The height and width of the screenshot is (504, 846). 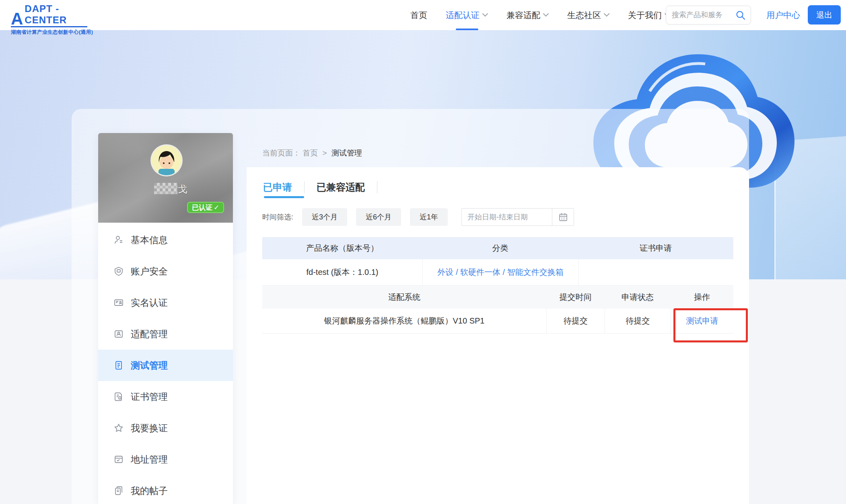 What do you see at coordinates (824, 15) in the screenshot?
I see `logout-button: 退出` at bounding box center [824, 15].